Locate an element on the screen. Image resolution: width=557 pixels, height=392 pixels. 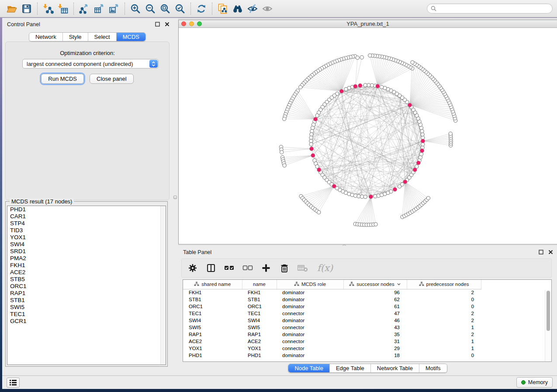
table-row: PHD1PHD1dominator180 is located at coordinates (332, 355).